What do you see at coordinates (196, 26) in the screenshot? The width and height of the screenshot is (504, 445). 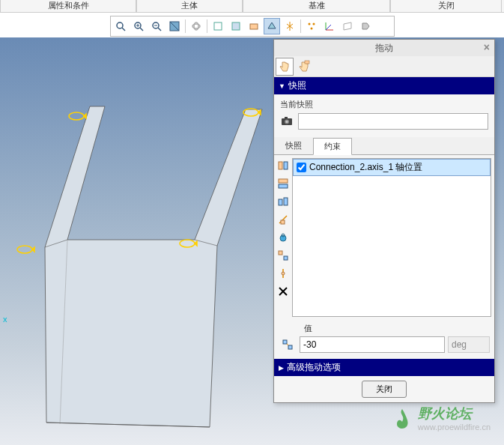 I see `spin-icon` at bounding box center [196, 26].